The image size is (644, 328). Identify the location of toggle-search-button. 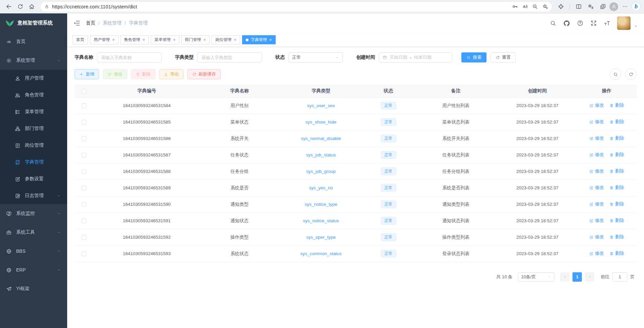
(615, 74).